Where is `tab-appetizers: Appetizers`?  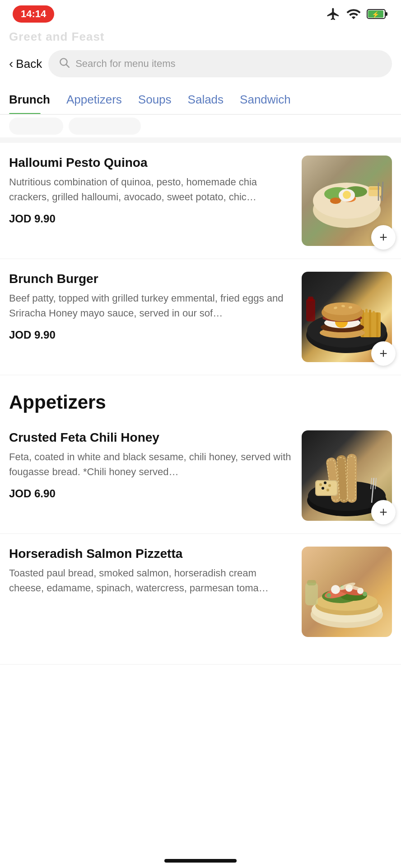 tab-appetizers: Appetizers is located at coordinates (100, 99).